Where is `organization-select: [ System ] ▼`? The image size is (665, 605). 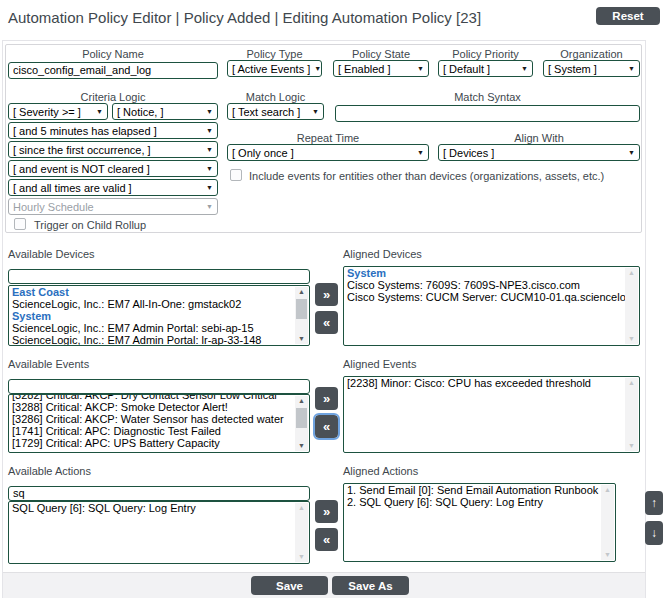
organization-select: [ System ] ▼ is located at coordinates (592, 68).